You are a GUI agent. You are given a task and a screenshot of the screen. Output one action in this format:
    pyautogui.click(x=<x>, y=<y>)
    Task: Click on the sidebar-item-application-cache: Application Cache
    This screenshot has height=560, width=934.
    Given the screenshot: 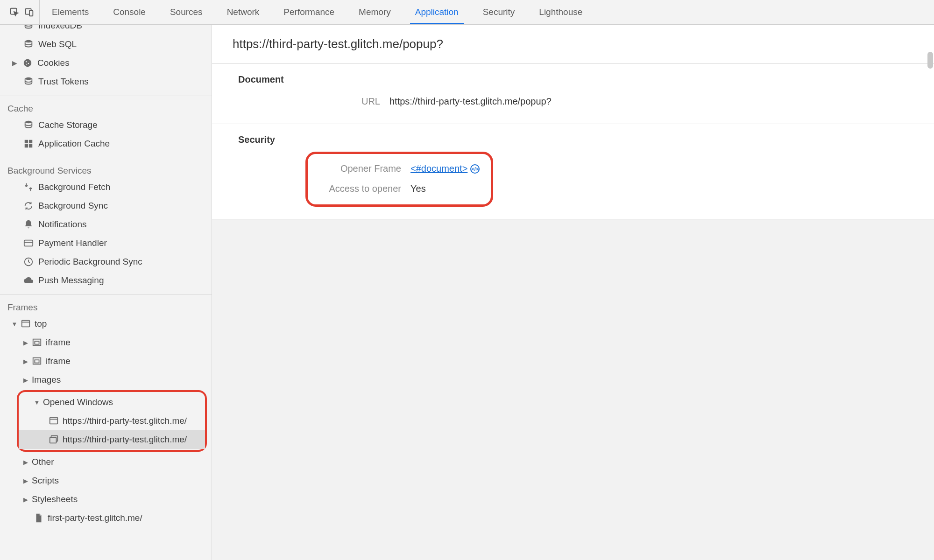 What is the action you would take?
    pyautogui.click(x=106, y=144)
    